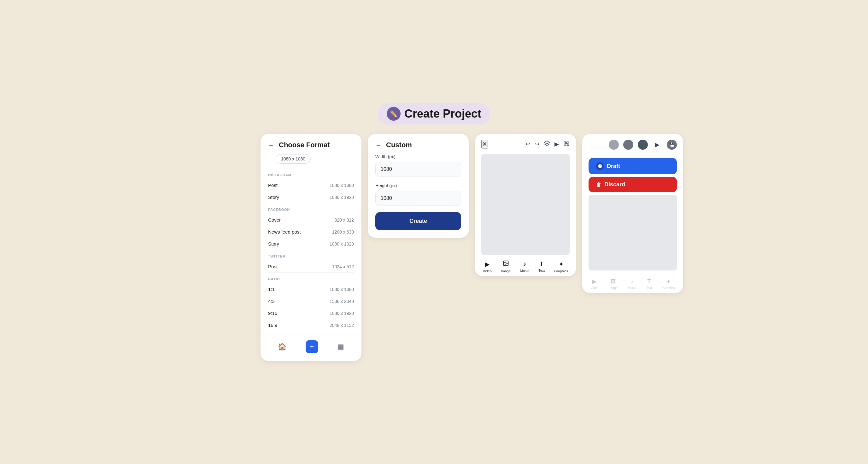 This screenshot has width=868, height=464. Describe the element at coordinates (418, 157) in the screenshot. I see `width-label: Width (px)` at that location.